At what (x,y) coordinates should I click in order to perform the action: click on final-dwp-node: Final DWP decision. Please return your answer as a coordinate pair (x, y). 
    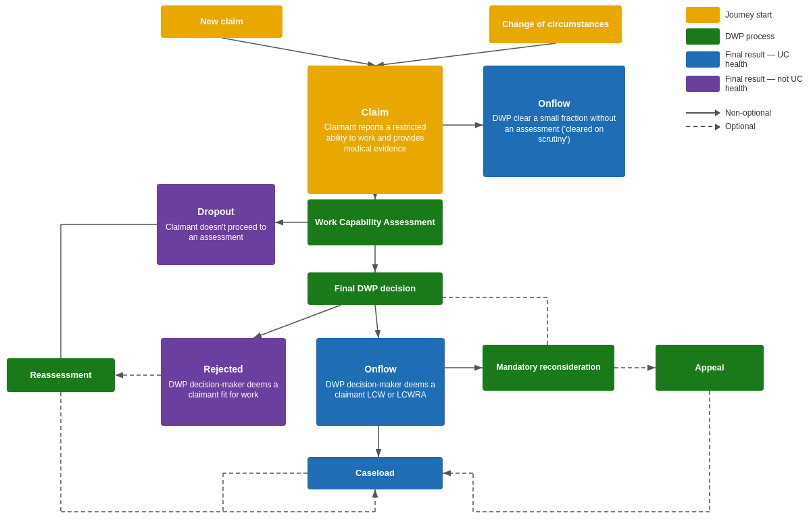
    Looking at the image, I should click on (375, 289).